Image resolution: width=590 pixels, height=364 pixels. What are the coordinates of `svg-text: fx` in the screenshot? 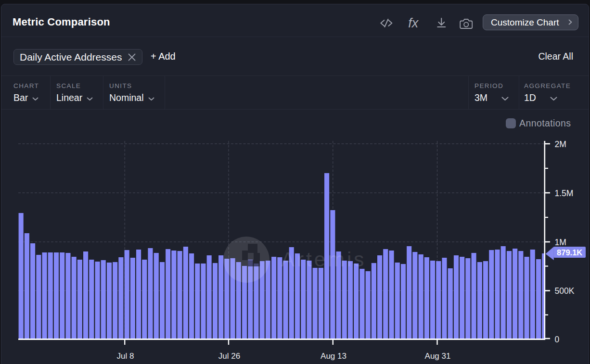 It's located at (413, 23).